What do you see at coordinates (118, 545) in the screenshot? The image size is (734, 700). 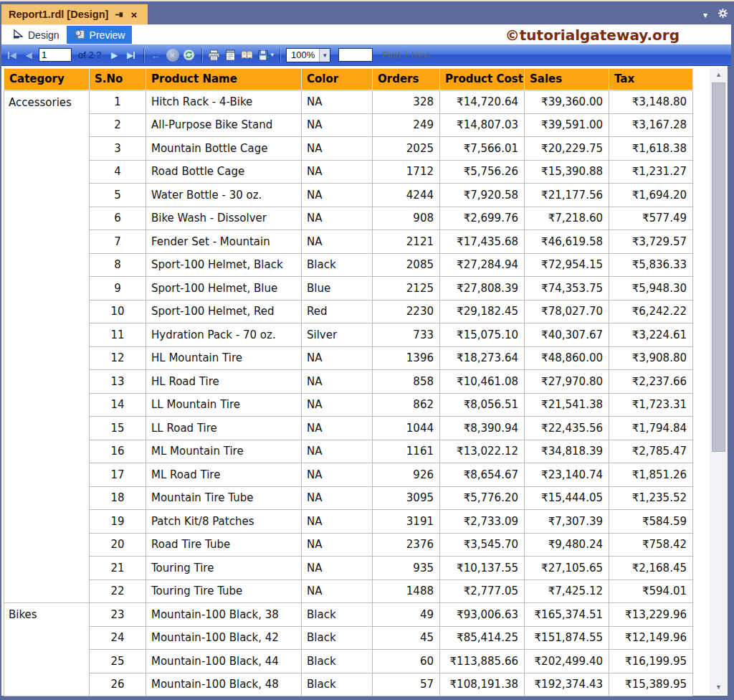 I see `sno-cell: 20` at bounding box center [118, 545].